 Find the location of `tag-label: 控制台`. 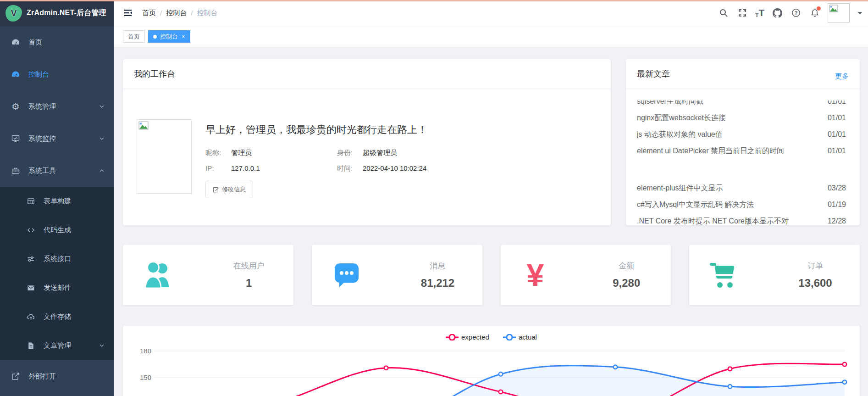

tag-label: 控制台 is located at coordinates (169, 37).